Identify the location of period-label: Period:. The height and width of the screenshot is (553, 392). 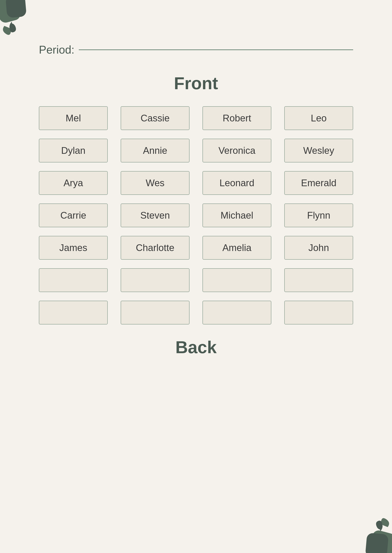
(57, 50).